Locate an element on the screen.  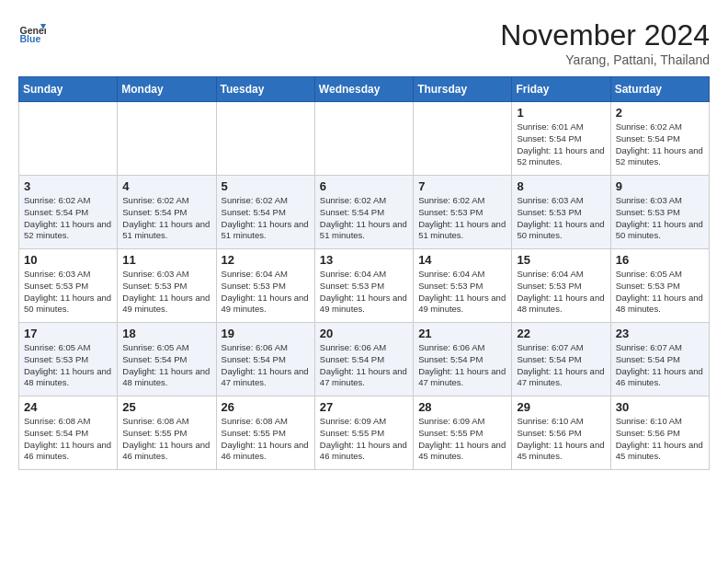
day-header: Tuesday is located at coordinates (265, 90).